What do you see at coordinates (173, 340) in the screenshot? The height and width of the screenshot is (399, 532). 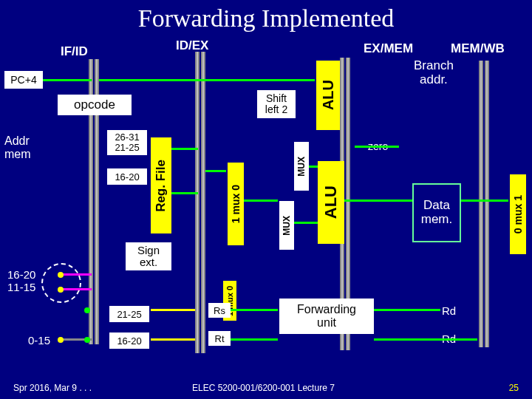 I see `wire-rt` at bounding box center [173, 340].